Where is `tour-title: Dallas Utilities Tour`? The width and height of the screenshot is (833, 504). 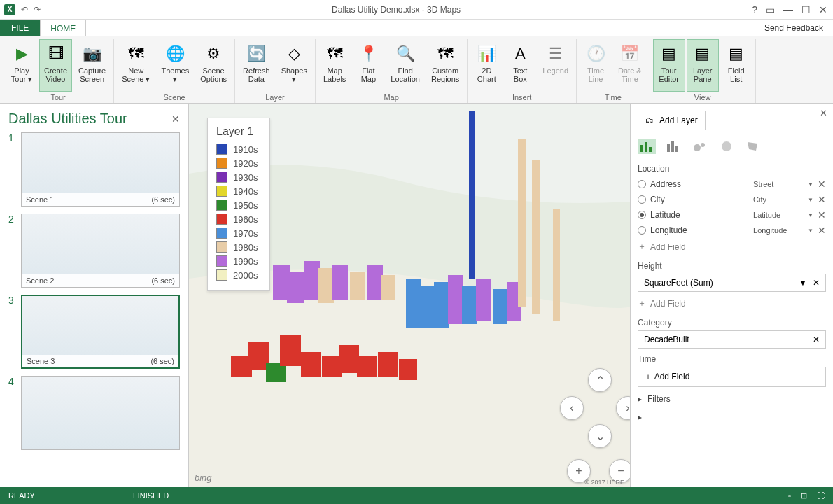
tour-title: Dallas Utilities Tour is located at coordinates (68, 119).